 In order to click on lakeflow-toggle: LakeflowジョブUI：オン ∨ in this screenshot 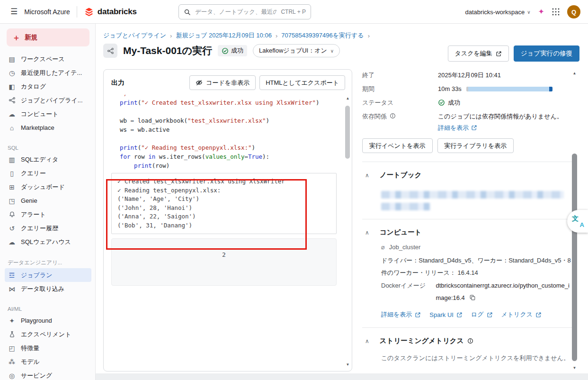, I will do `click(296, 51)`.